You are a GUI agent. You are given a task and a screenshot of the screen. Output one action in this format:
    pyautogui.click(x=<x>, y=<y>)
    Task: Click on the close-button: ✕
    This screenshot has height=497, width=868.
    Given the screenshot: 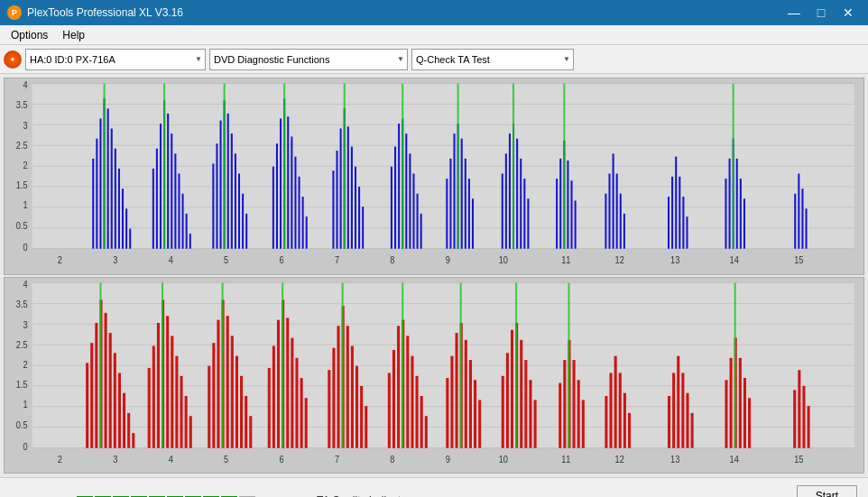 What is the action you would take?
    pyautogui.click(x=848, y=13)
    